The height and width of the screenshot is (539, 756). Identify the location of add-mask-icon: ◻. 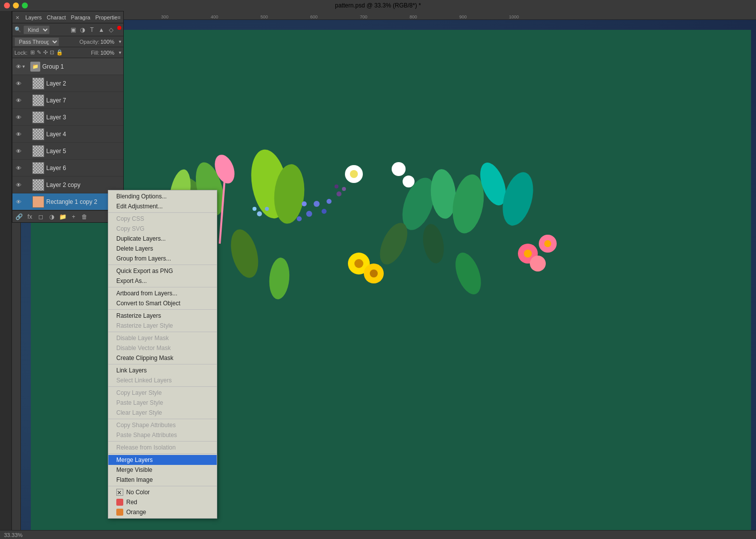
(41, 217).